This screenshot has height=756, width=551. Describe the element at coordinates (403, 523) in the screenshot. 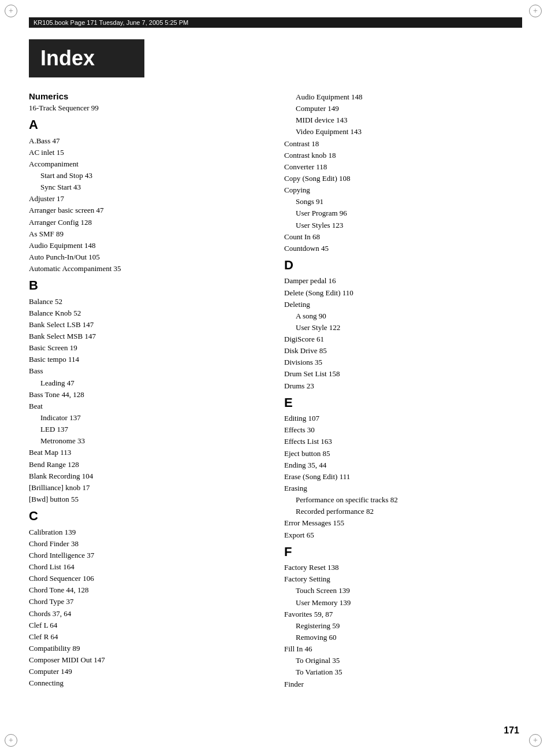

I see `list-item: Error Messages 155` at that location.